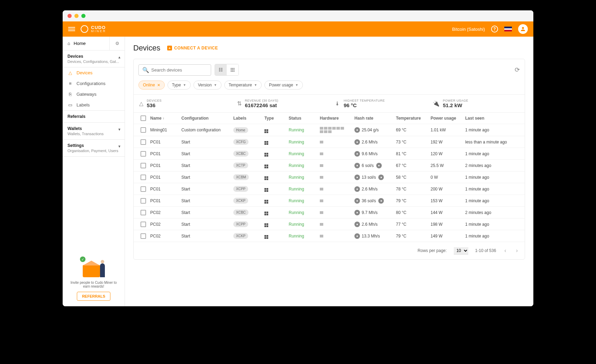 Image resolution: width=596 pixels, height=364 pixels. I want to click on cell-name: PC01, so click(166, 154).